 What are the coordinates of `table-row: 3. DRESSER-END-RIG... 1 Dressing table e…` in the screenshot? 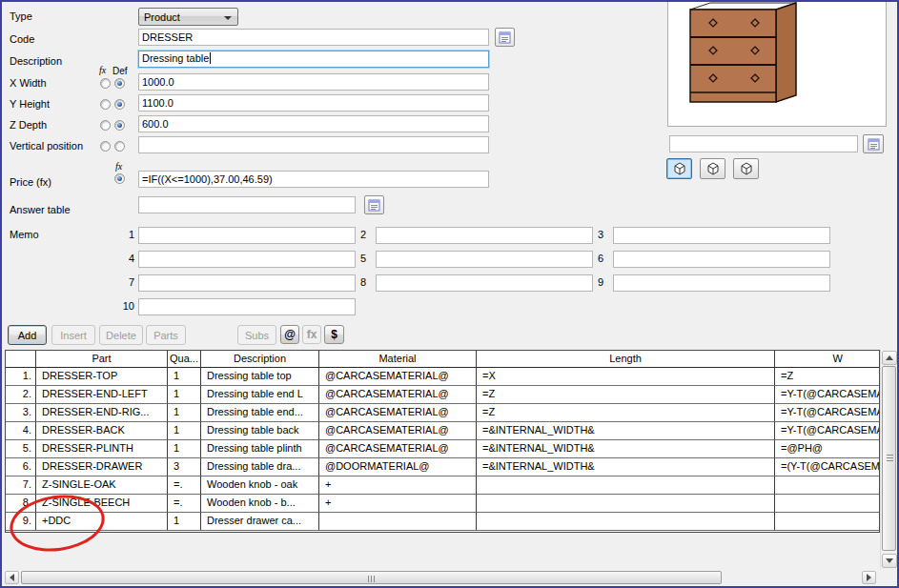 It's located at (442, 414).